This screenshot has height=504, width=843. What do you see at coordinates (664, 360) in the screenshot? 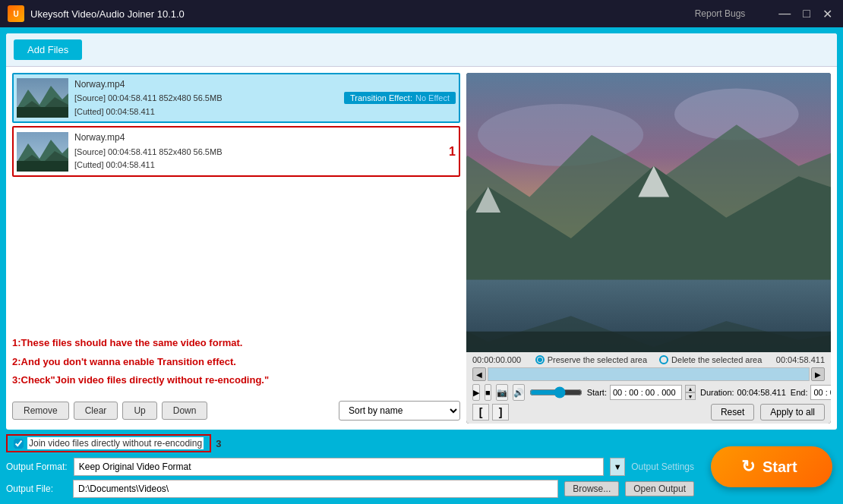
I see `delete-radio-dot` at bounding box center [664, 360].